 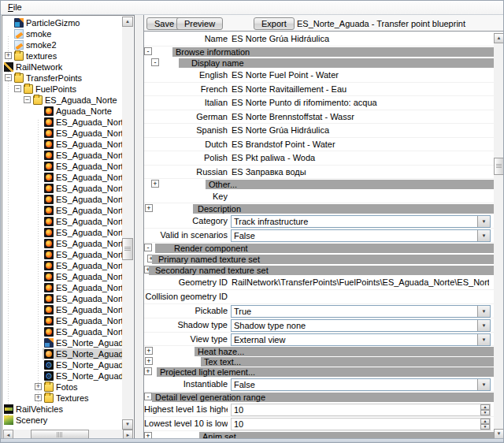 I want to click on rail-network-icon, so click(x=9, y=67).